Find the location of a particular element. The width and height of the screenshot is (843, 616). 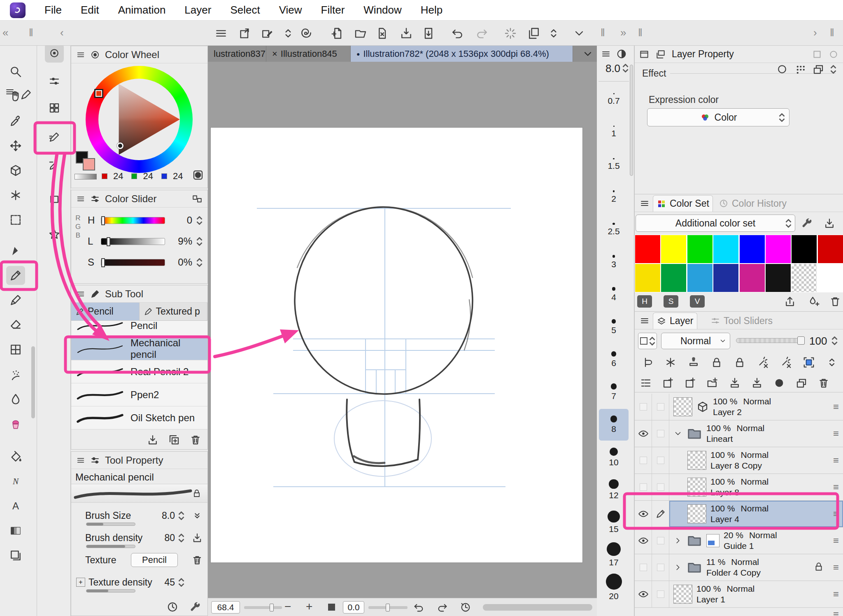

pen-settings-panel-button is located at coordinates (54, 137).